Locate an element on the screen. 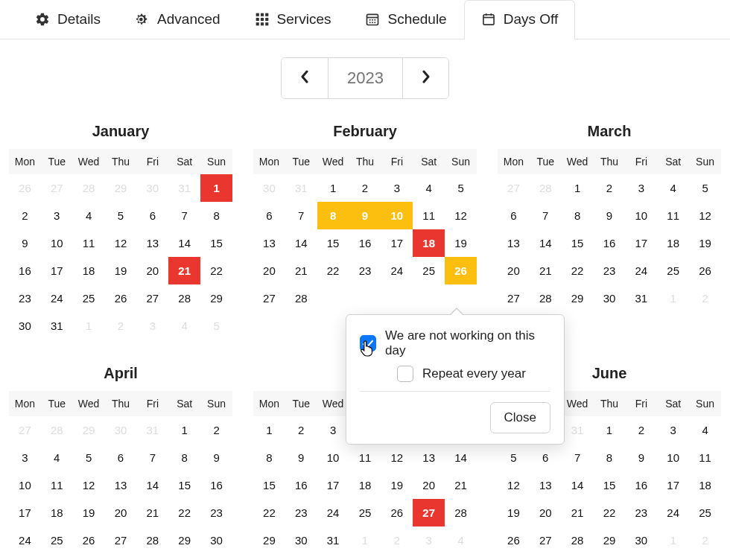 This screenshot has height=560, width=730. close-button: Close is located at coordinates (520, 418).